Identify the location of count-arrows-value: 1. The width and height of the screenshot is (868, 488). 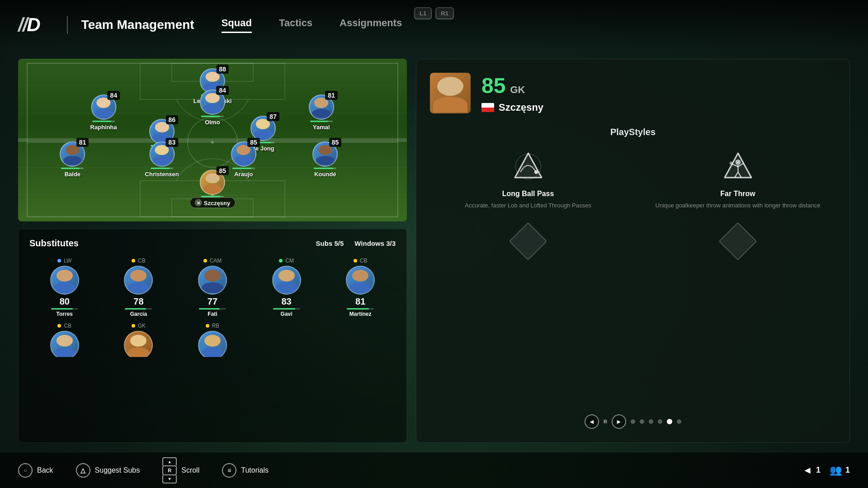
(818, 470).